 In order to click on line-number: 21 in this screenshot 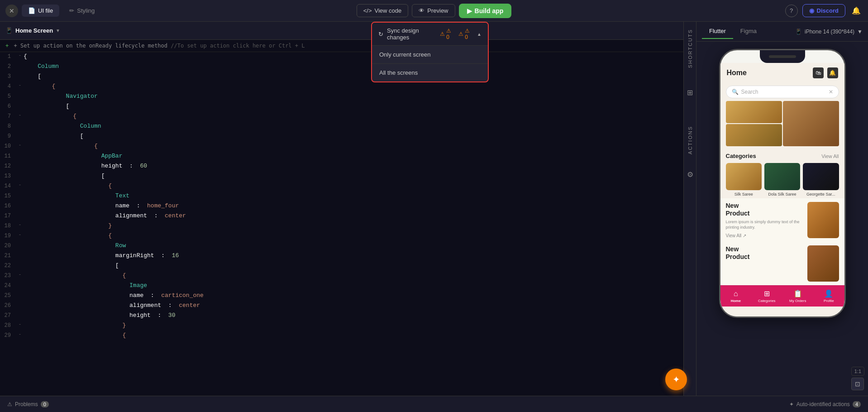, I will do `click(8, 256)`.